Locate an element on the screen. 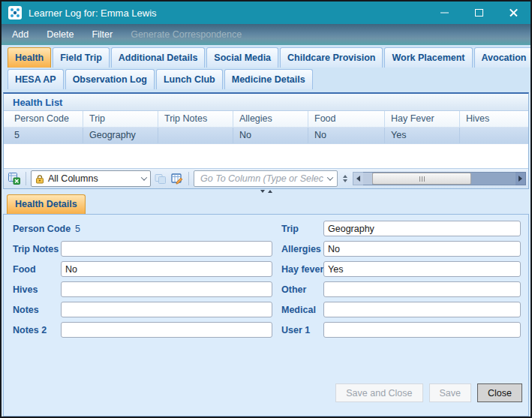 The image size is (532, 418). close-dialog-button: Close is located at coordinates (500, 393).